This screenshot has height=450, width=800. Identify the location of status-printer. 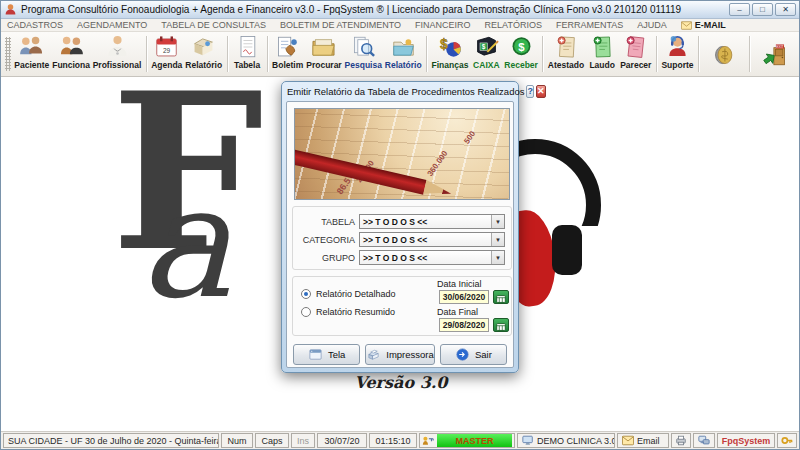
(681, 440).